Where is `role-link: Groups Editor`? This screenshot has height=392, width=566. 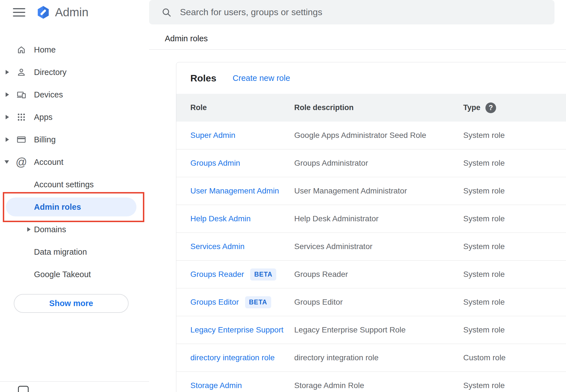 role-link: Groups Editor is located at coordinates (214, 302).